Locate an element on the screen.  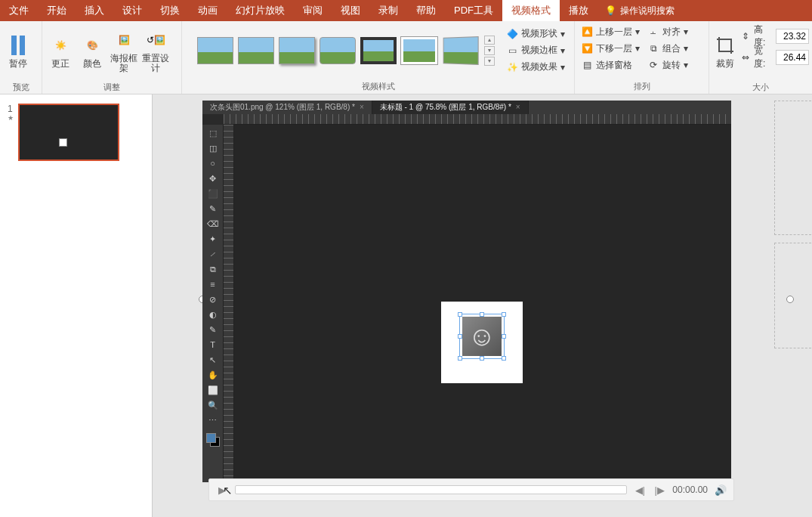
ps-tool-more: ⋯ is located at coordinates (213, 420).